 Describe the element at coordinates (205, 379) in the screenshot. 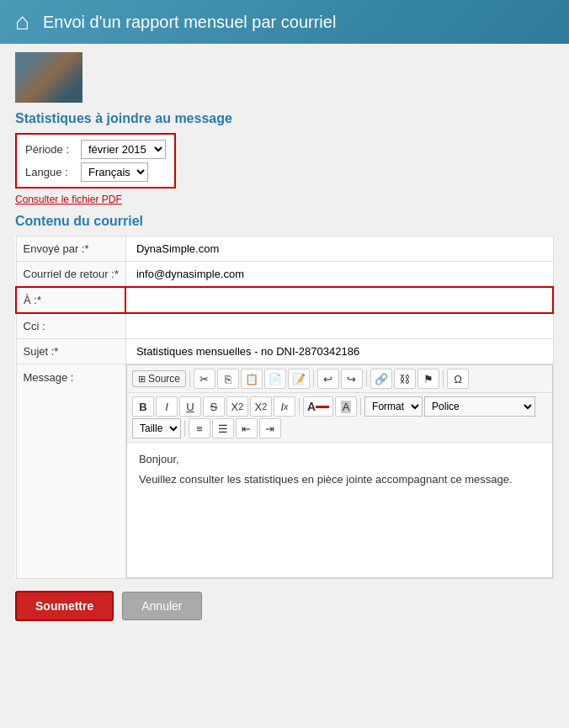

I see `cut-button: ✂` at that location.